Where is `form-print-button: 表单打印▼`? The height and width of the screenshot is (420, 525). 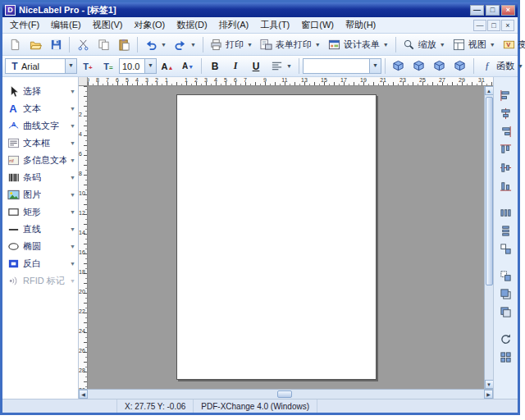
form-print-button: 表单打印▼ is located at coordinates (290, 44).